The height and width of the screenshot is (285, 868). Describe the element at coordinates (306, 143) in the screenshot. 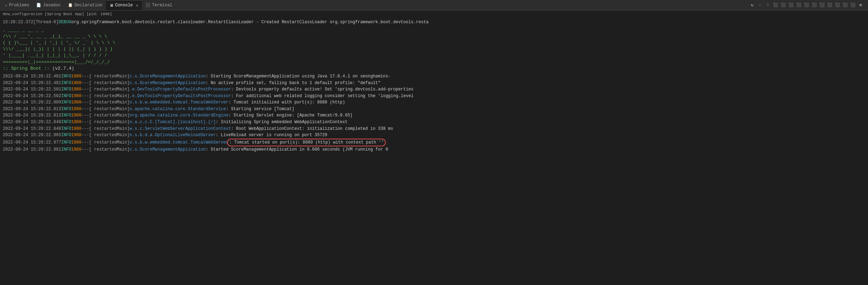

I see `log-msg-highlight: : Tomcat started on port(s): 8080 (http)…` at that location.